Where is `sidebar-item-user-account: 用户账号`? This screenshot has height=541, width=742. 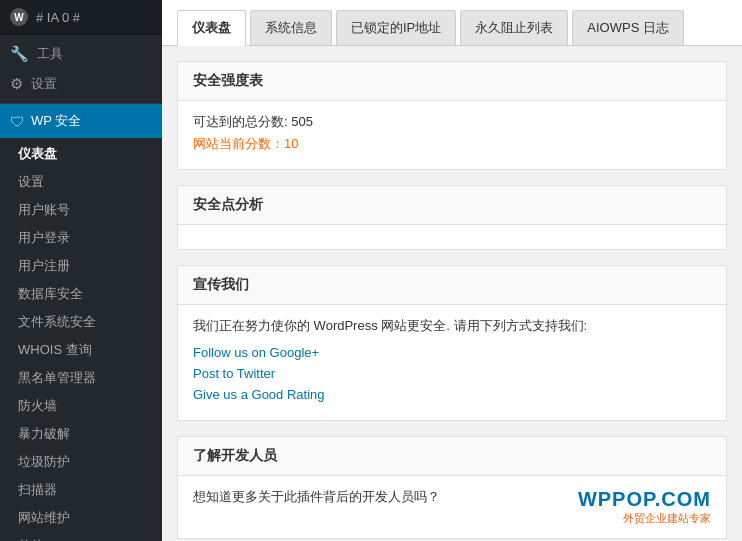
sidebar-item-user-account: 用户账号 is located at coordinates (81, 210).